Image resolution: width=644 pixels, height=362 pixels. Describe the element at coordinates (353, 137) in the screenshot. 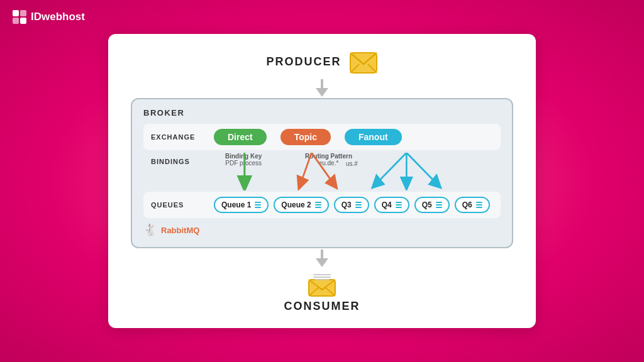

I see `exchange-buttons: Direct Topic Fanout` at that location.